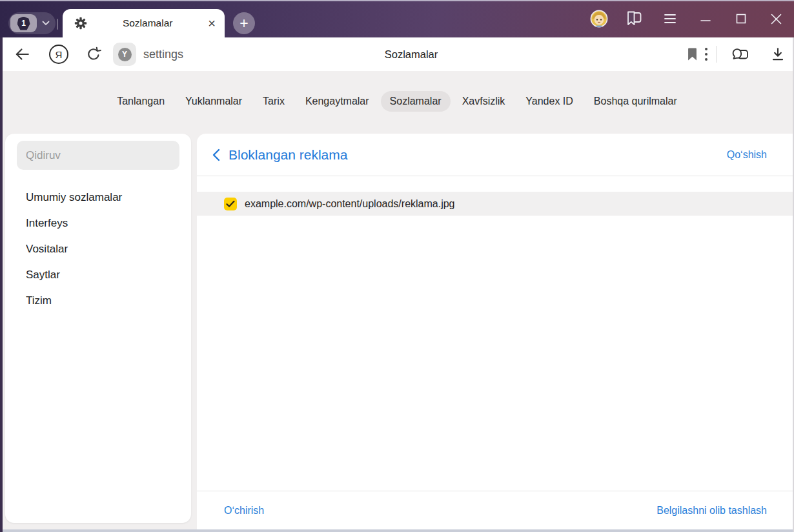  I want to click on gear-icon, so click(81, 23).